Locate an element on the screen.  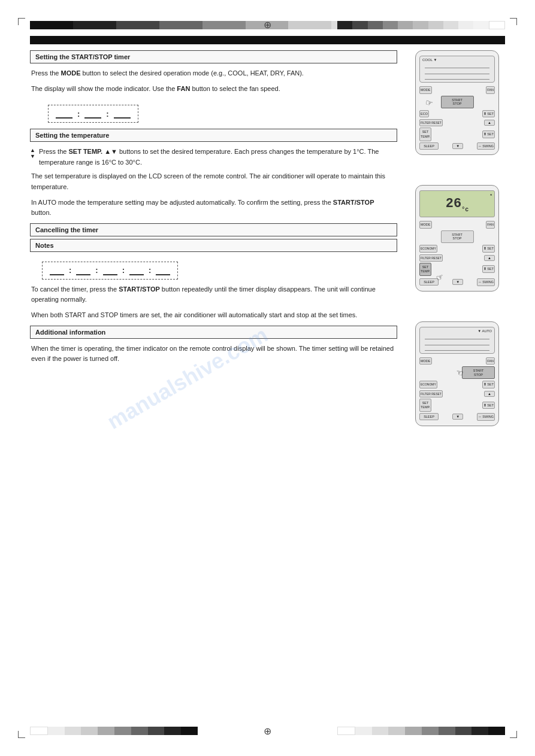
remote3-btn-row1: MODE FAN is located at coordinates (457, 362).